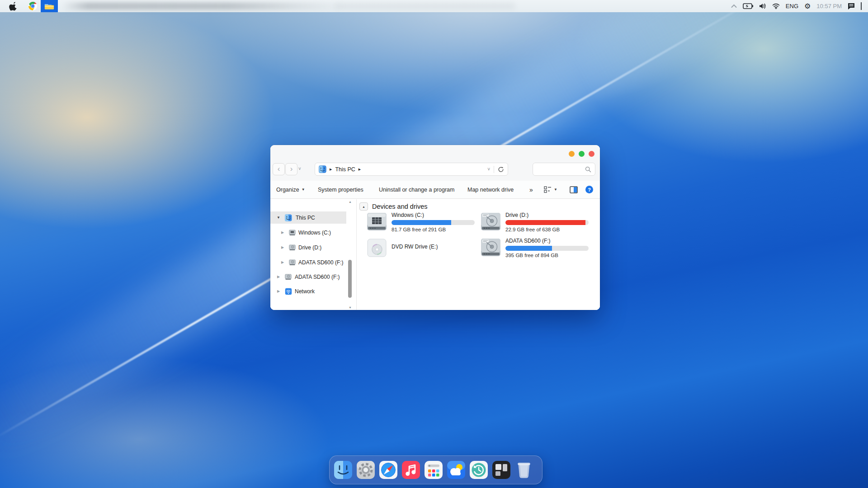 The height and width of the screenshot is (488, 868). Describe the element at coordinates (501, 169) in the screenshot. I see `refresh-icon` at that location.